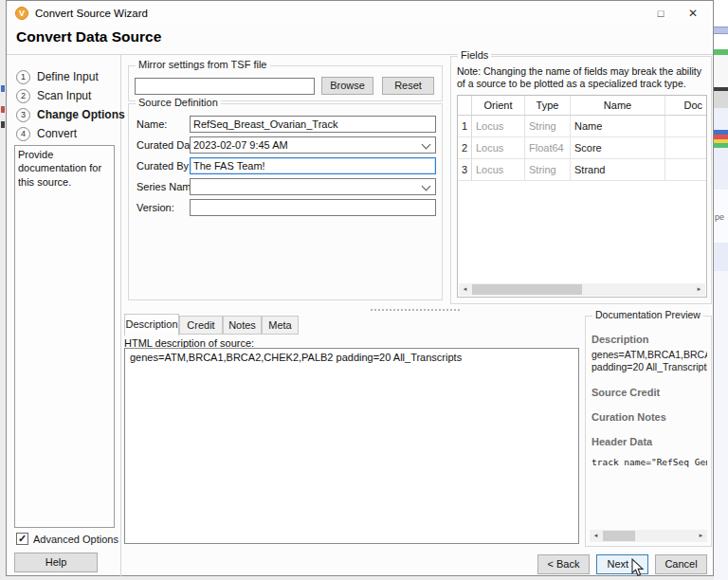 This screenshot has height=580, width=728. What do you see at coordinates (313, 145) in the screenshot?
I see `curated-date-combo` at bounding box center [313, 145].